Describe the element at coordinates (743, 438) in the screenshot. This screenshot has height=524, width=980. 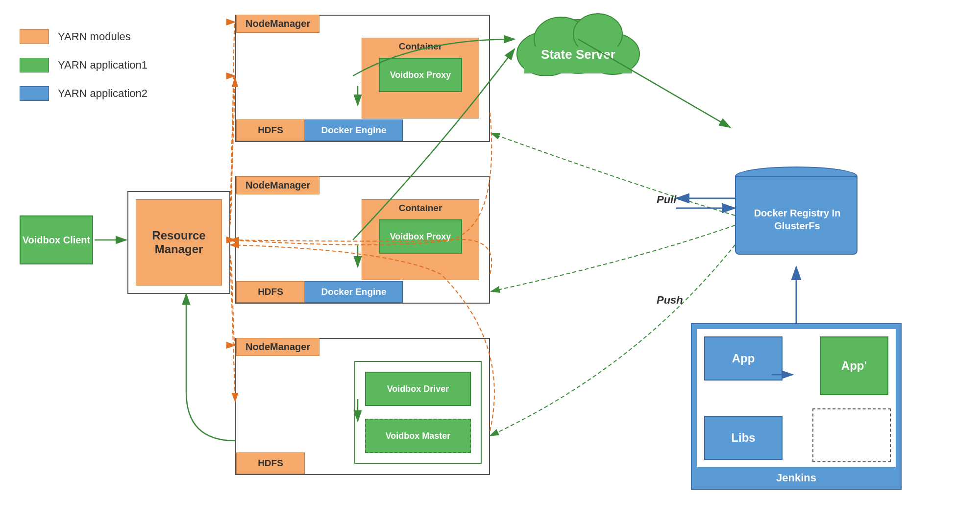
I see `libs-box: Libs` at that location.